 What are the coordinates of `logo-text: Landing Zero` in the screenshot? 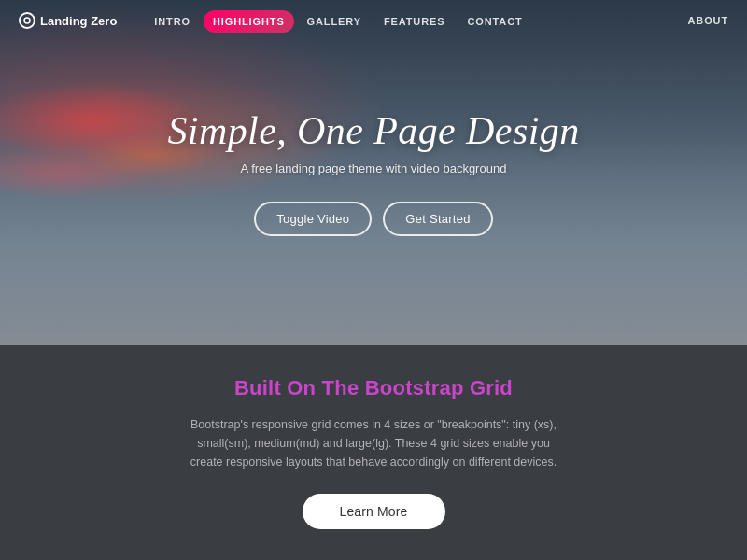 It's located at (78, 21).